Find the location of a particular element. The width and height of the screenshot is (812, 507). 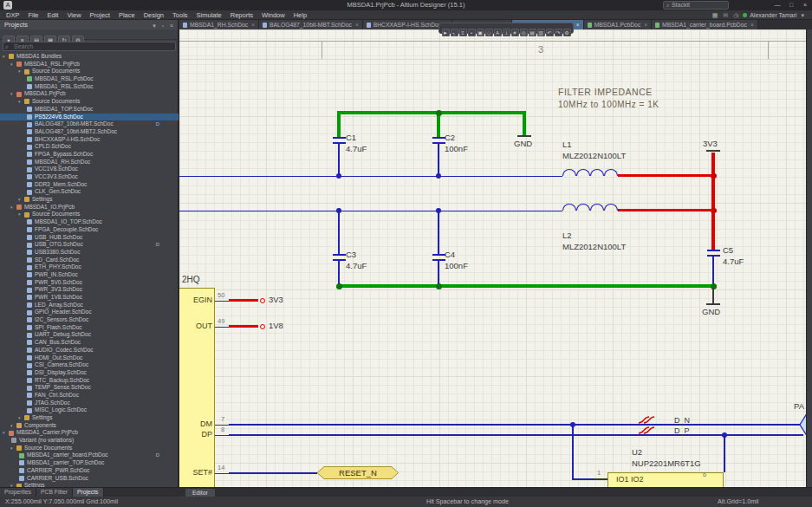

right-panel-strip is located at coordinates (809, 258).